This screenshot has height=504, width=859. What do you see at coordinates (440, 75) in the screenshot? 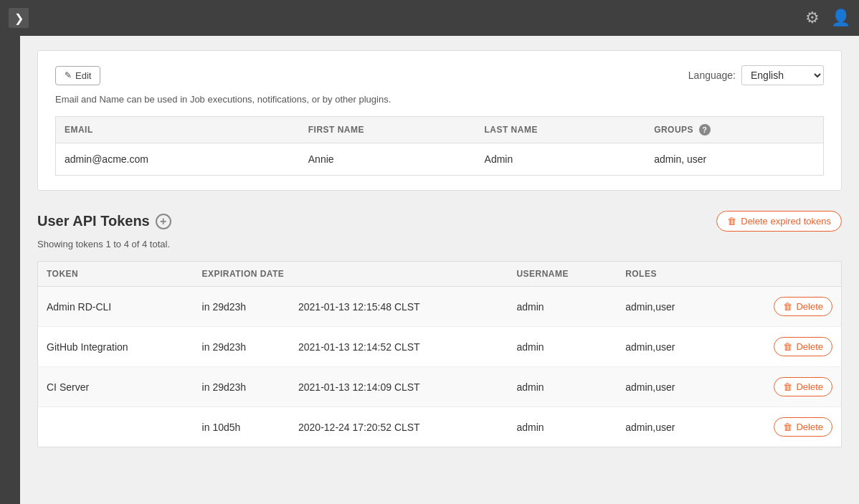
I see `card-header: ✎ Edit Language: English French Spanish …` at bounding box center [440, 75].